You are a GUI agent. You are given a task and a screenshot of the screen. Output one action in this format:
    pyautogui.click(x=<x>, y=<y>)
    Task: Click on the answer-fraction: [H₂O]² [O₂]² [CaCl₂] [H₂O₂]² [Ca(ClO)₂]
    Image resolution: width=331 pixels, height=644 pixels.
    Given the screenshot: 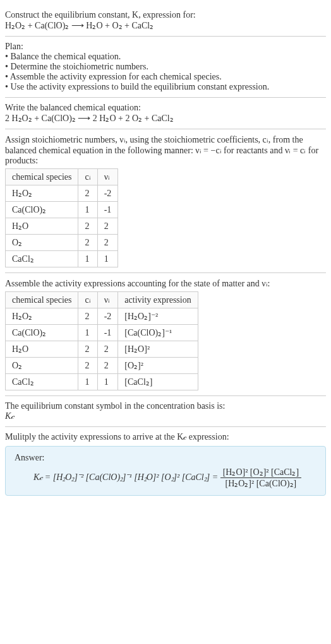 What is the action you would take?
    pyautogui.click(x=261, y=478)
    